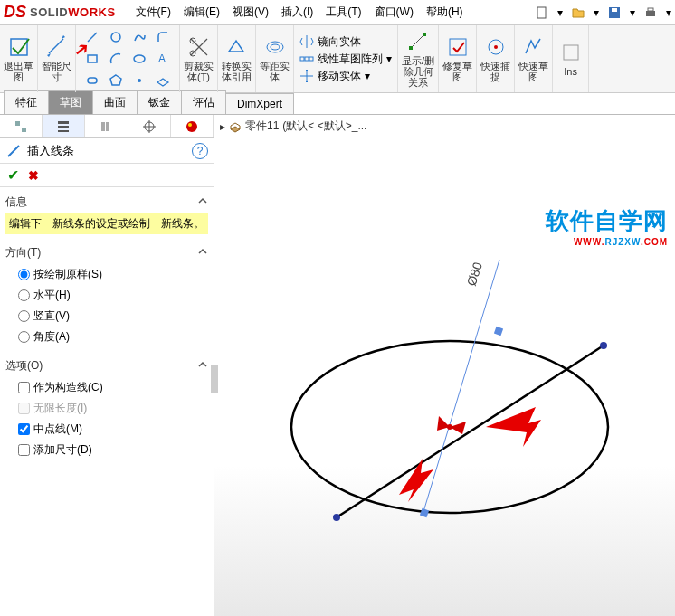  What do you see at coordinates (116, 59) in the screenshot?
I see `arc-tool-button` at bounding box center [116, 59].